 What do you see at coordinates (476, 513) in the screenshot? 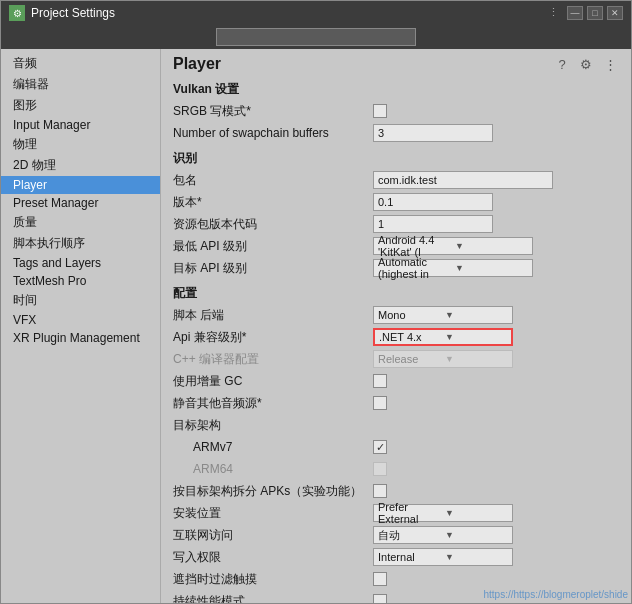
I see `install-location-arrow: ▼` at bounding box center [476, 513].